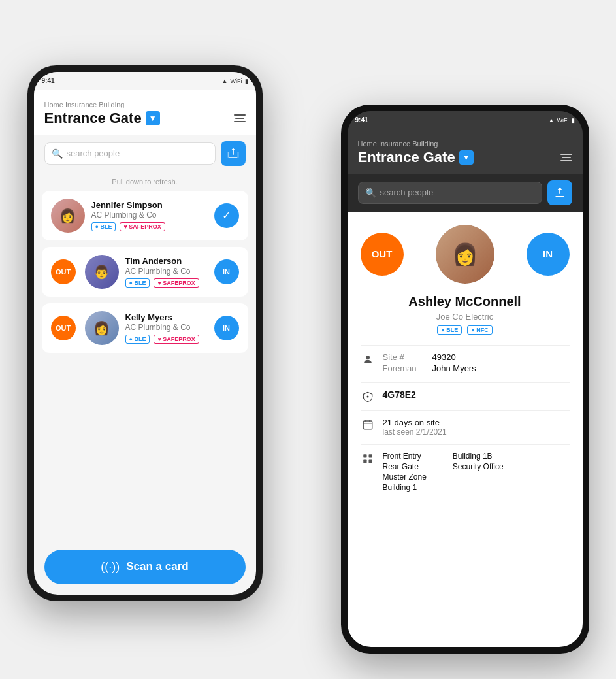  What do you see at coordinates (400, 395) in the screenshot?
I see `tag-code-value: 4G78E2` at bounding box center [400, 395].